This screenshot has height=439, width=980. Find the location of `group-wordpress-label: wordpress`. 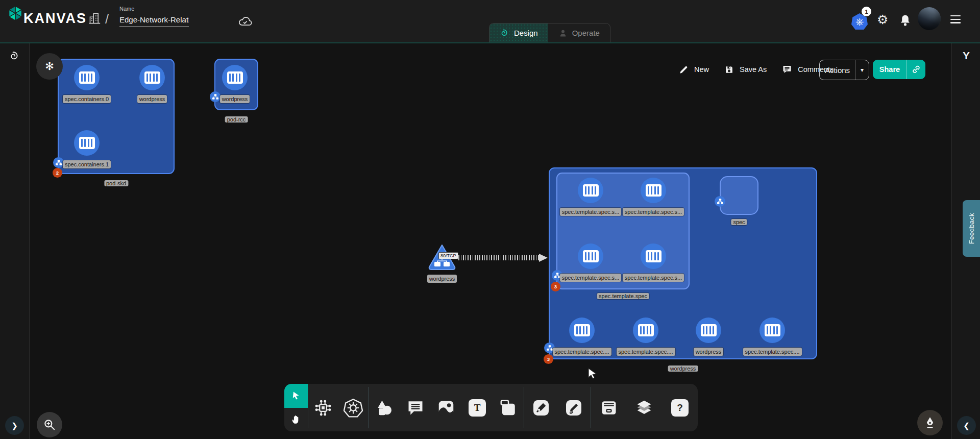

group-wordpress-label: wordpress is located at coordinates (683, 369).